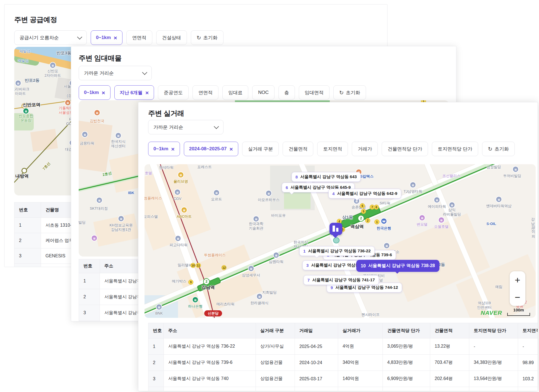 The image size is (539, 392). I want to click on map-label: 예림, so click(499, 287).